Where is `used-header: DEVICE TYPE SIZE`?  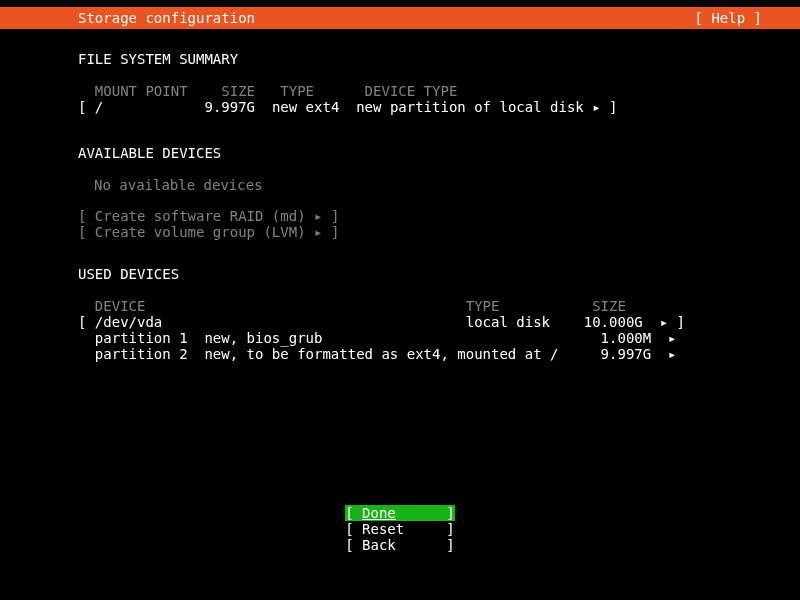
used-header: DEVICE TYPE SIZE is located at coordinates (439, 306).